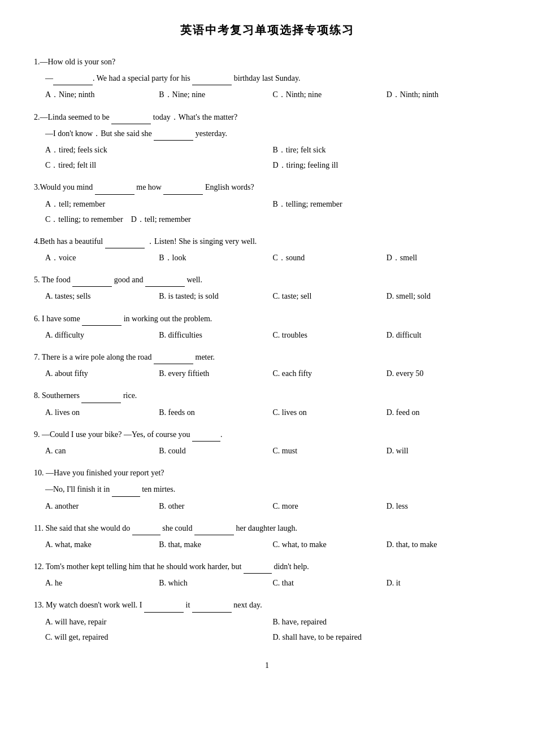 This screenshot has height=756, width=534. Describe the element at coordinates (267, 327) in the screenshot. I see `question-6: 6. I have some in working out the proble…` at that location.